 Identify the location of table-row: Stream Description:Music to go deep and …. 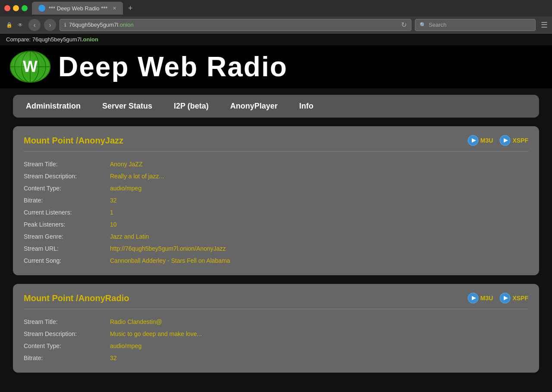
(276, 334).